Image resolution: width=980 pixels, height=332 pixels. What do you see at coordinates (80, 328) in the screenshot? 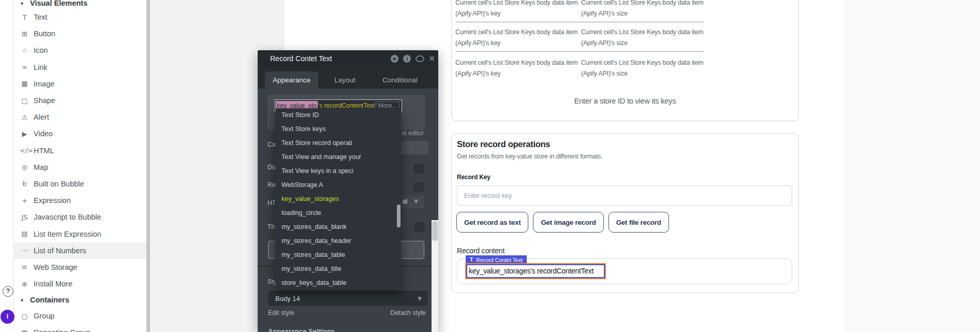
I see `sidebar-item-repeating-group: ▦ Repeating Group` at bounding box center [80, 328].